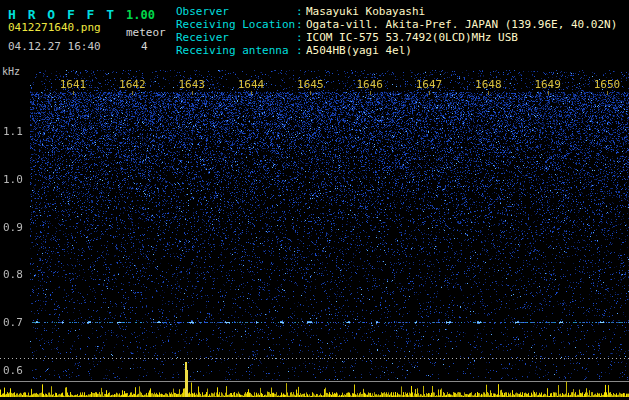  I want to click on info-label: Receiving antenna, so click(232, 50).